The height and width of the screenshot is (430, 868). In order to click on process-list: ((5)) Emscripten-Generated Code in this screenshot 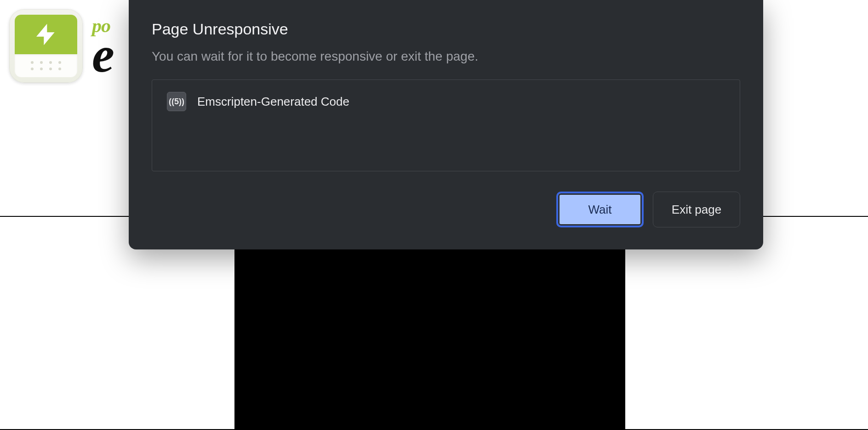, I will do `click(446, 125)`.